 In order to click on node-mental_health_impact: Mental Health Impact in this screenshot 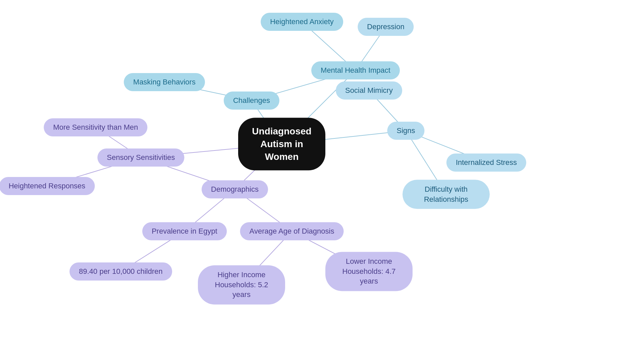, I will do `click(356, 70)`.